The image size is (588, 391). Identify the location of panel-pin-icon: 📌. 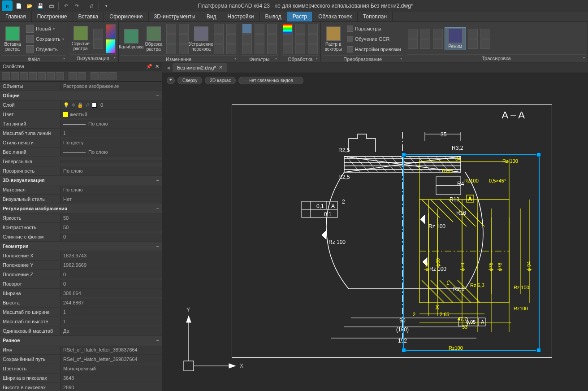
(149, 66).